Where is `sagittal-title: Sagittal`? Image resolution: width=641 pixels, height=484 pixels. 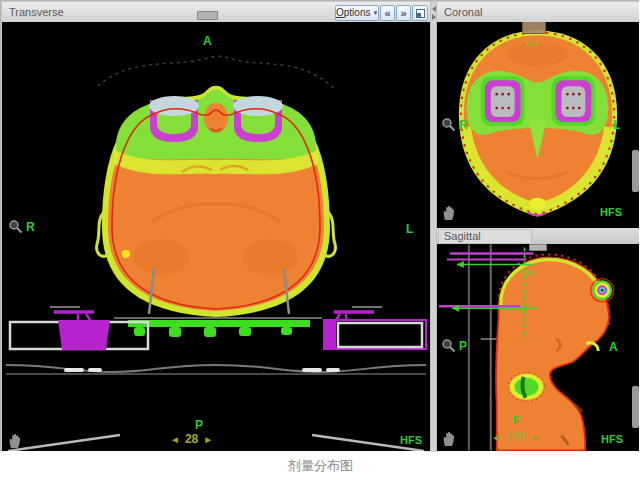 sagittal-title: Sagittal is located at coordinates (462, 236).